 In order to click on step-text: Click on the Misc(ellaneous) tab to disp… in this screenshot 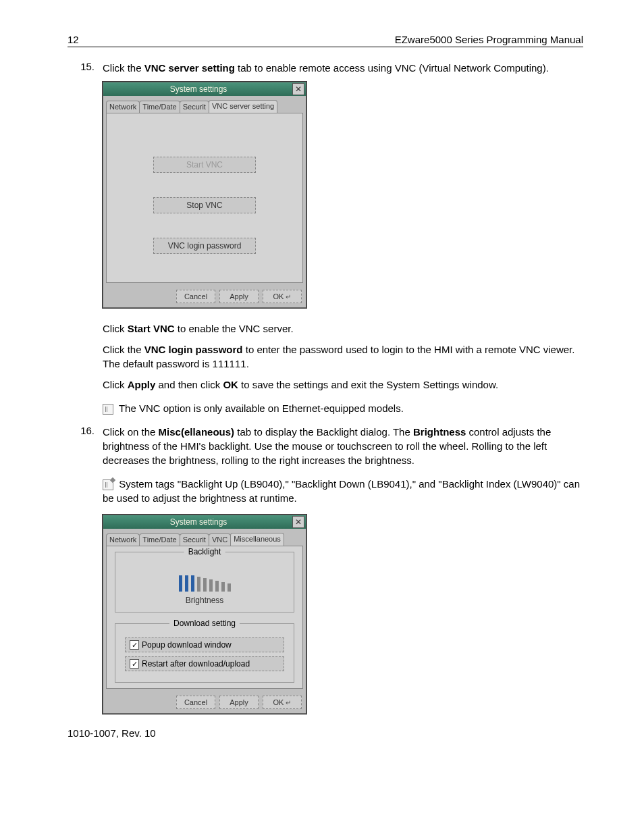, I will do `click(343, 446)`.